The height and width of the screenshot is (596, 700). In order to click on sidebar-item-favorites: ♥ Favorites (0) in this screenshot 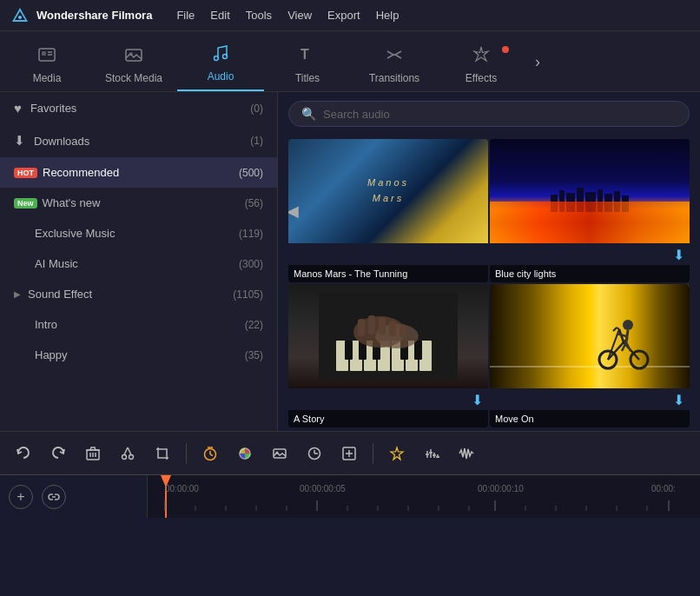, I will do `click(139, 108)`.